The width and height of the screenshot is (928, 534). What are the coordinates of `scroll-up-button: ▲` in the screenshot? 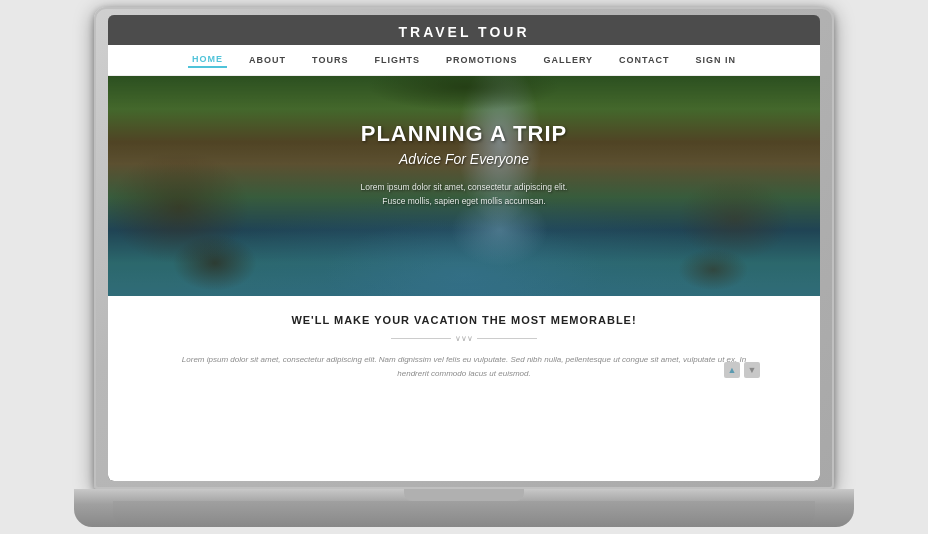 It's located at (732, 370).